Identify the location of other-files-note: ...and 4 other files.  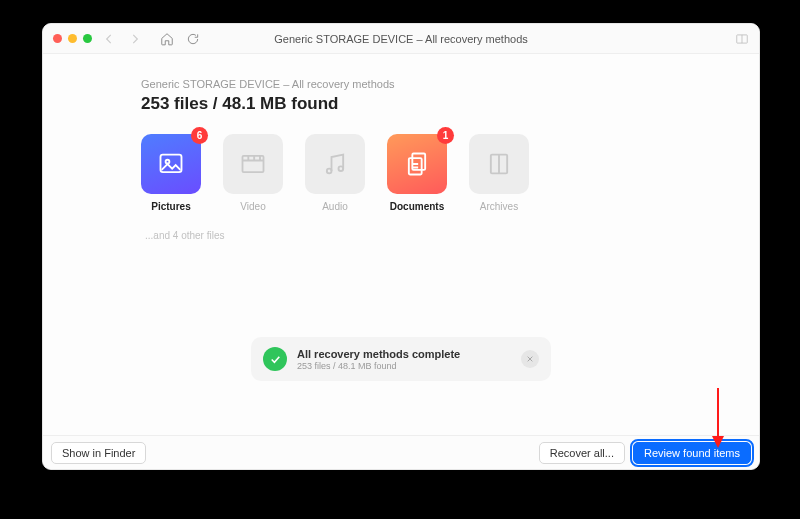
(403, 236).